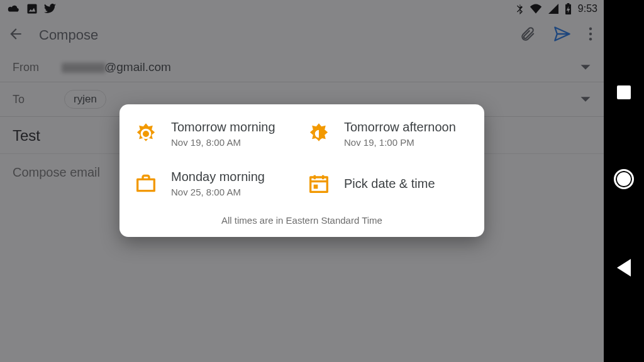  I want to click on option-label: Pick date & time, so click(390, 184).